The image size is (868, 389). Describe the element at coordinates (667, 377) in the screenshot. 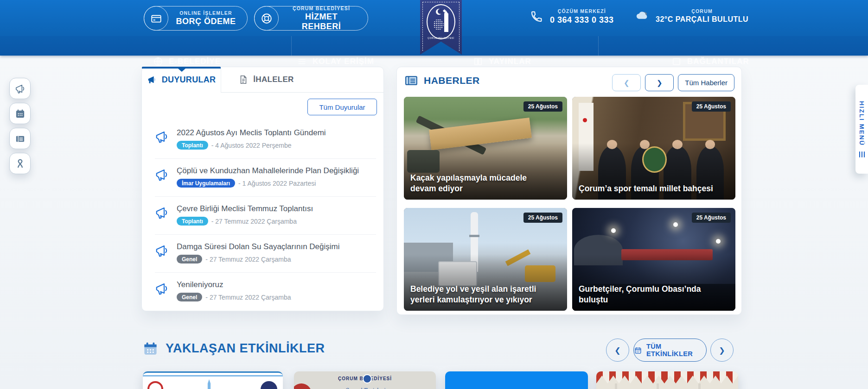

I see `pennant-flags` at that location.